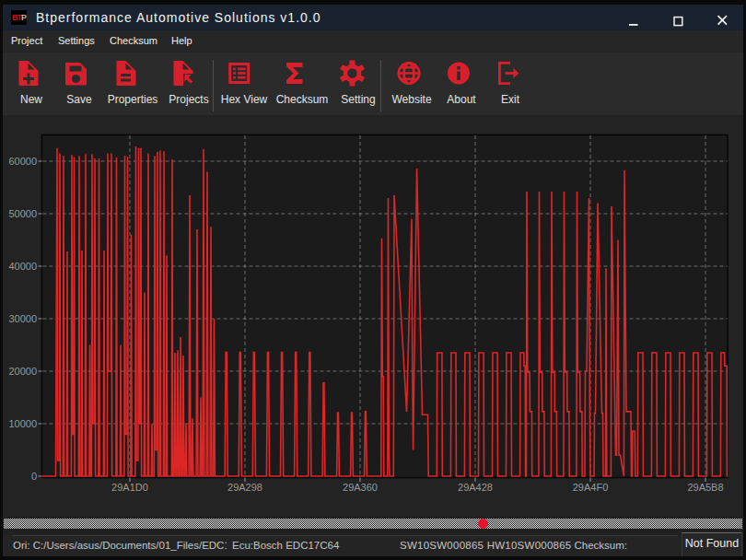 The width and height of the screenshot is (746, 560). I want to click on svg-text: 29A298, so click(245, 487).